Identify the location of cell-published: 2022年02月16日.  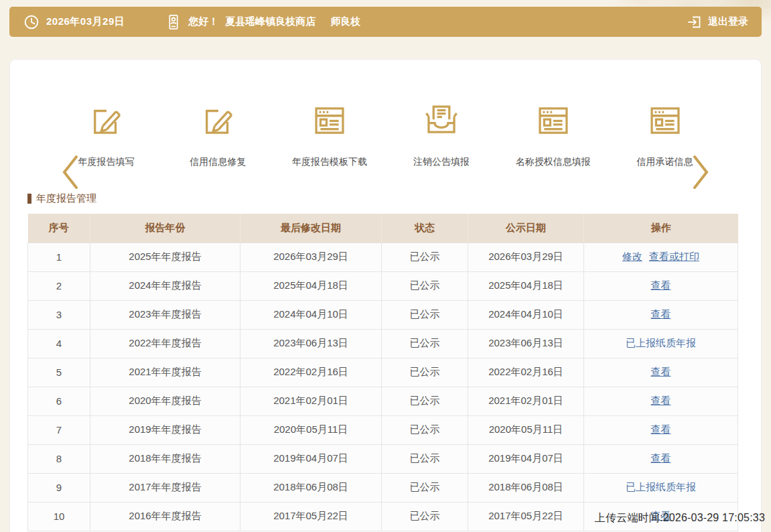
(527, 373).